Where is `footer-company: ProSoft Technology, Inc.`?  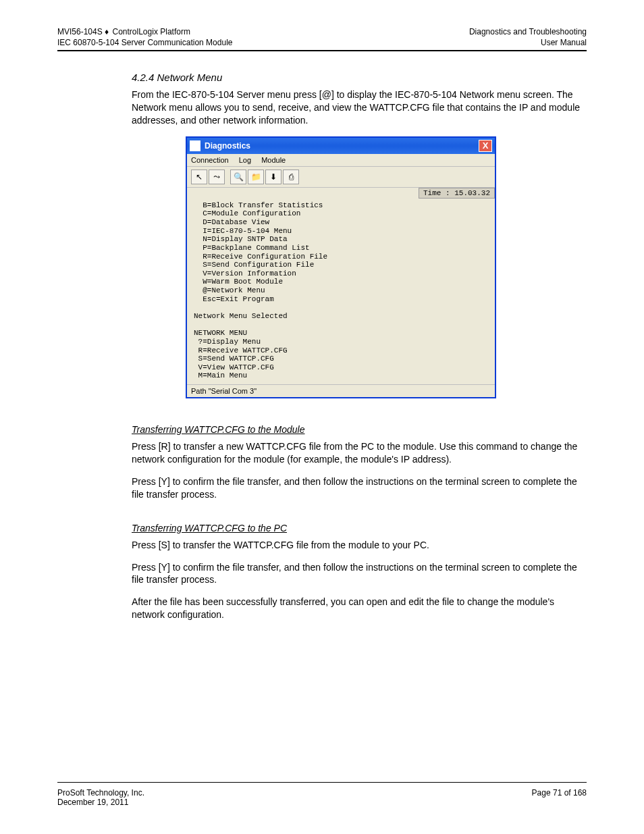
footer-company: ProSoft Technology, Inc. is located at coordinates (101, 793).